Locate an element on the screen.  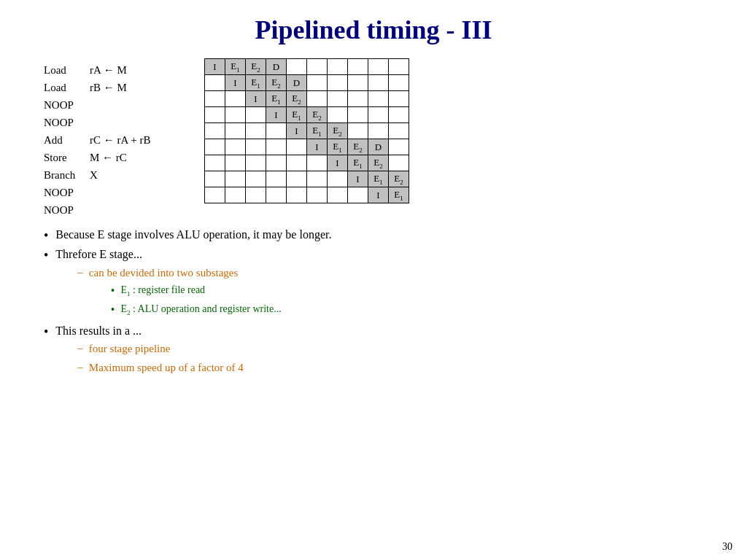
sub-bullet-item: –Maximum speed up of a factor of 4 is located at coordinates (160, 368).